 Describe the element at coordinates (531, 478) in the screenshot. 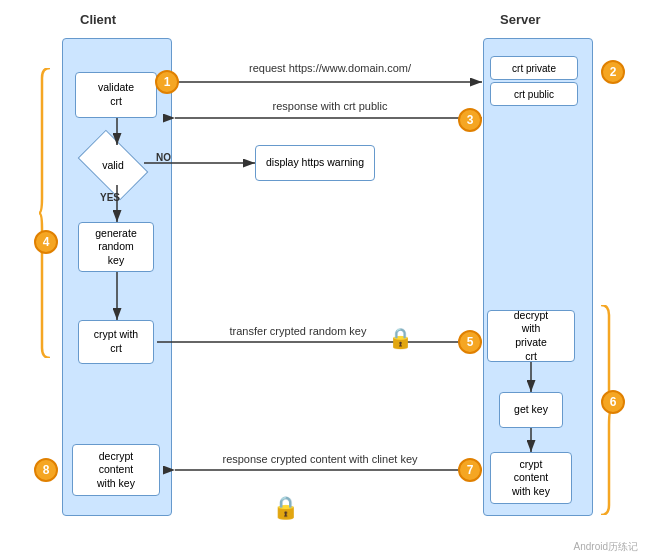

I see `crypt-content-box: cryptcontentwith key` at that location.